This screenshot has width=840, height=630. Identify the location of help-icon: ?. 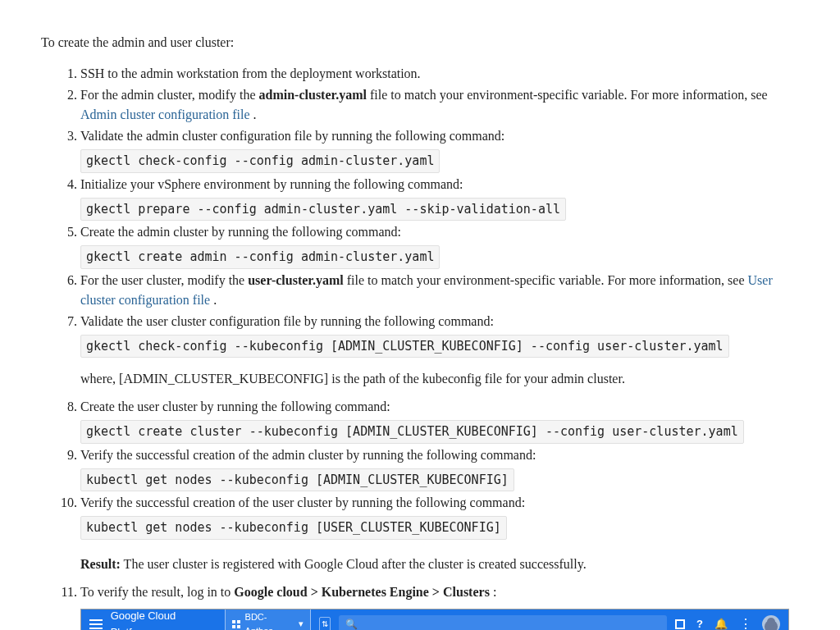
(700, 623).